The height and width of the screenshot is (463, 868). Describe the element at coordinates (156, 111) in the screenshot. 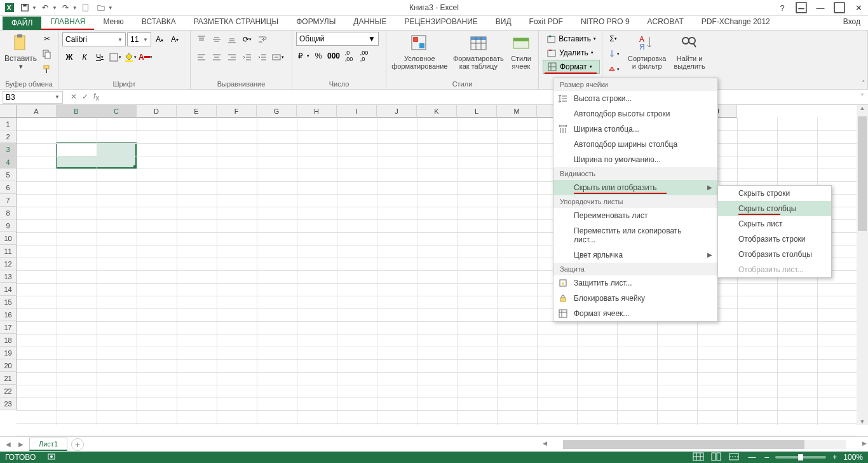

I see `column-header: D` at that location.